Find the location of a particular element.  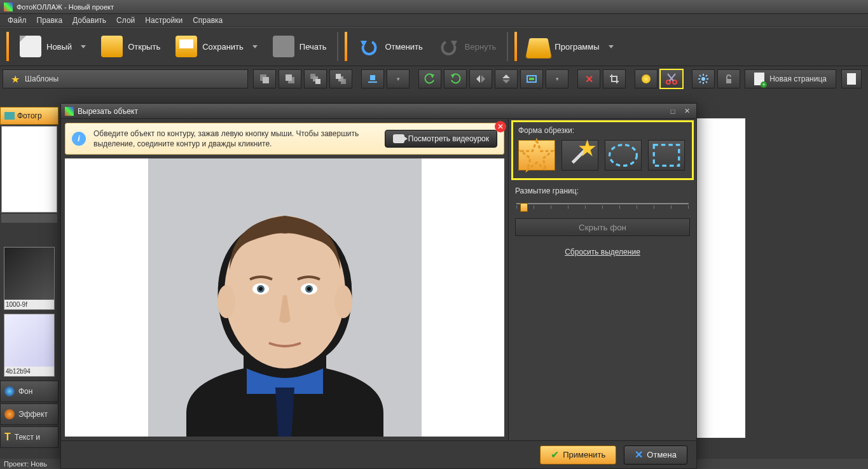

align-center-button is located at coordinates (373, 79).